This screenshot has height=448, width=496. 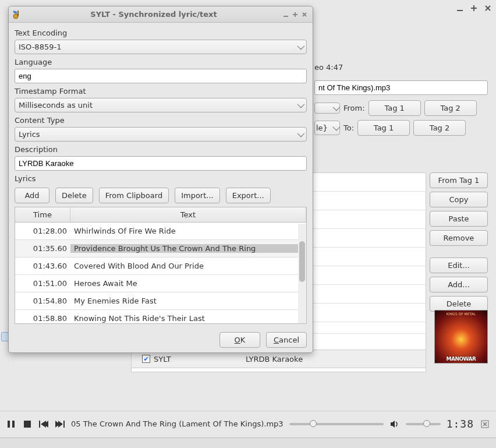 I want to click on delete-side-button: Delete, so click(x=459, y=304).